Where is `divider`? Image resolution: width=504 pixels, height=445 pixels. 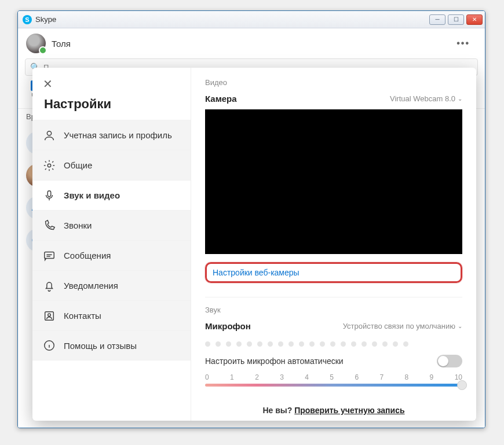 divider is located at coordinates (334, 297).